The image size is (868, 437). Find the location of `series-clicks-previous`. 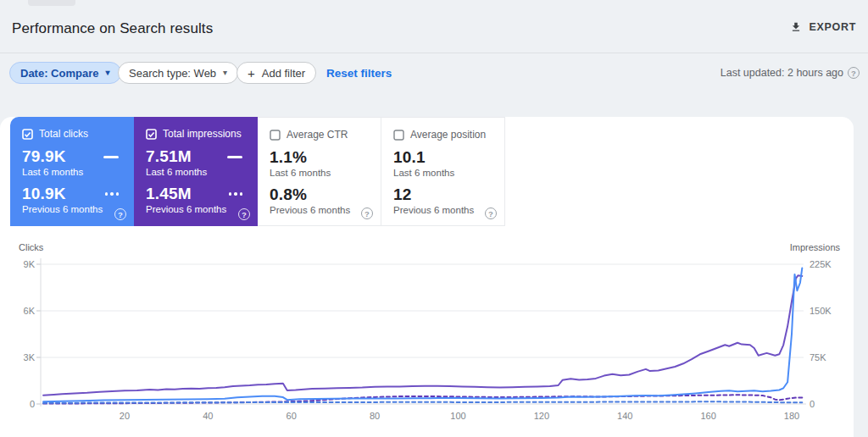

series-clicks-previous is located at coordinates (422, 402).